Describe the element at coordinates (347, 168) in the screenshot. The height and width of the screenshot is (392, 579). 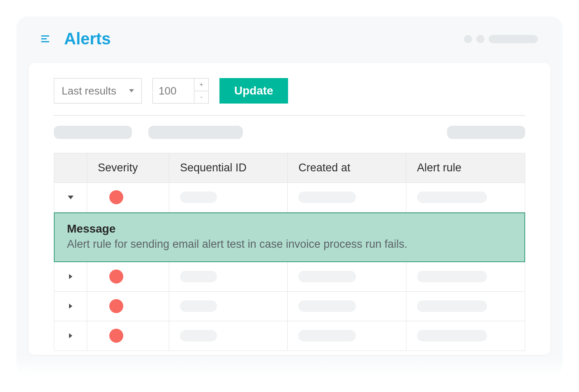
I see `table-header-created-at: Created at` at that location.